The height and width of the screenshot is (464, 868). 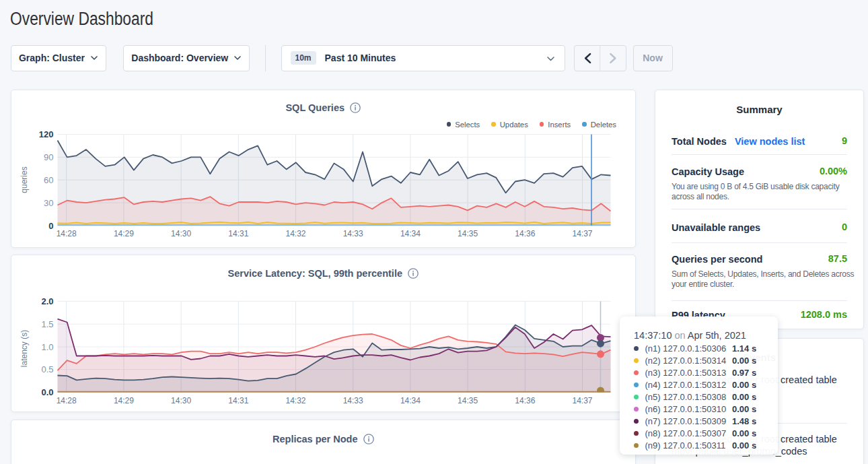 What do you see at coordinates (47, 346) in the screenshot?
I see `svg-text: 1.0` at bounding box center [47, 346].